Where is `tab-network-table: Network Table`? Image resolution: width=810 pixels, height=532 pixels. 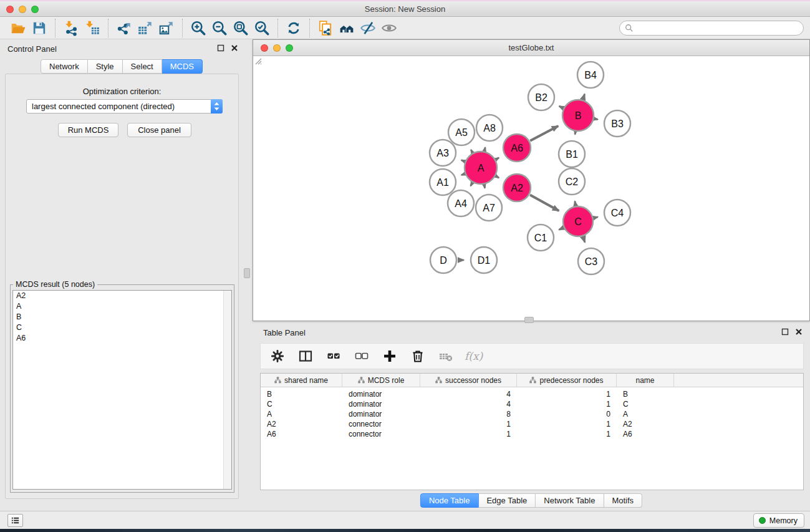
tab-network-table: Network Table is located at coordinates (570, 500).